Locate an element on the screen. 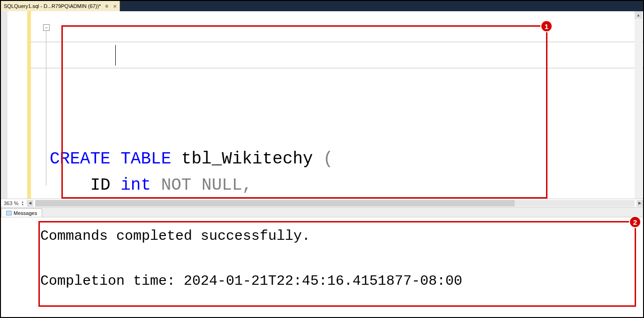 This screenshot has width=644, height=318. messages-tab: Messages is located at coordinates (22, 213).